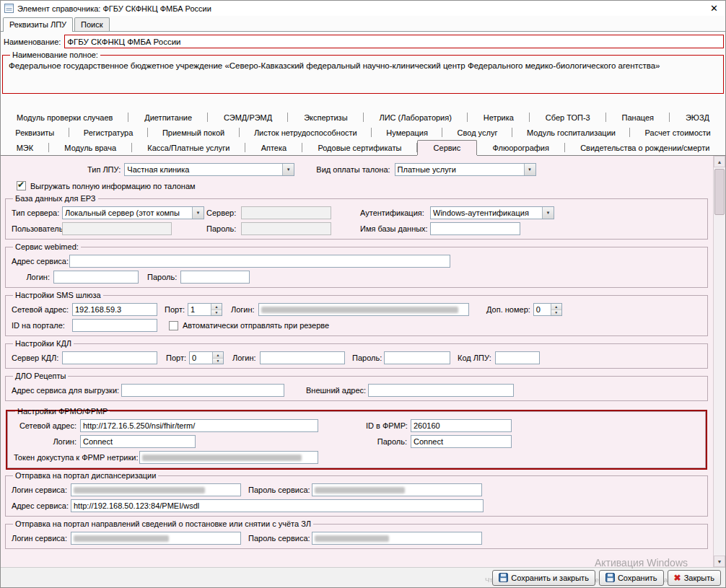 This screenshot has height=588, width=726. What do you see at coordinates (91, 147) in the screenshot?
I see `tab-doctor-module: Модуль врача` at bounding box center [91, 147].